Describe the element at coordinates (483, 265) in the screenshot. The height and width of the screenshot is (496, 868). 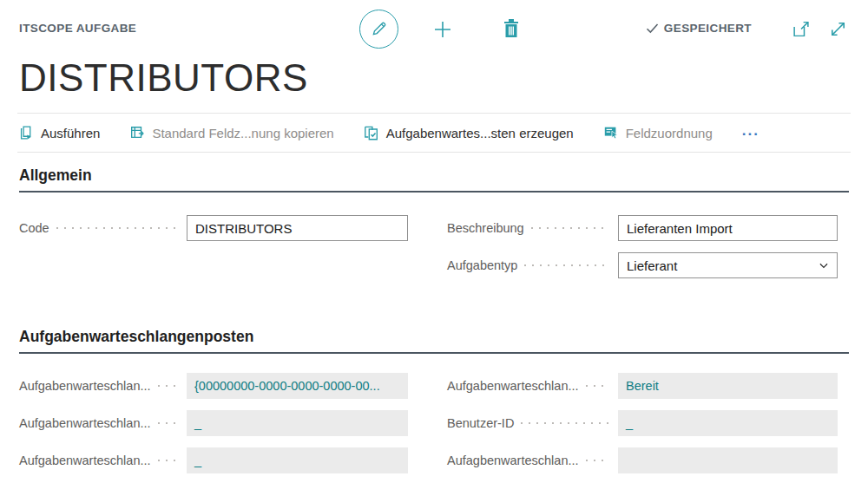
I see `field-label: Aufgabentyp` at that location.